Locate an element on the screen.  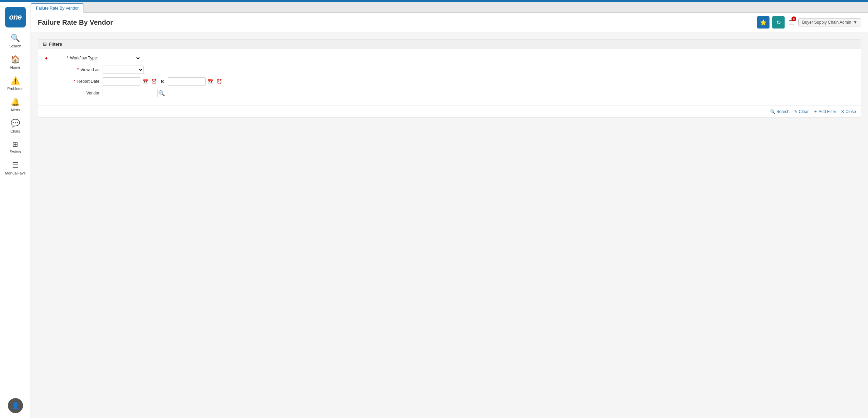
clock-from-button: ⏰ is located at coordinates (154, 81).